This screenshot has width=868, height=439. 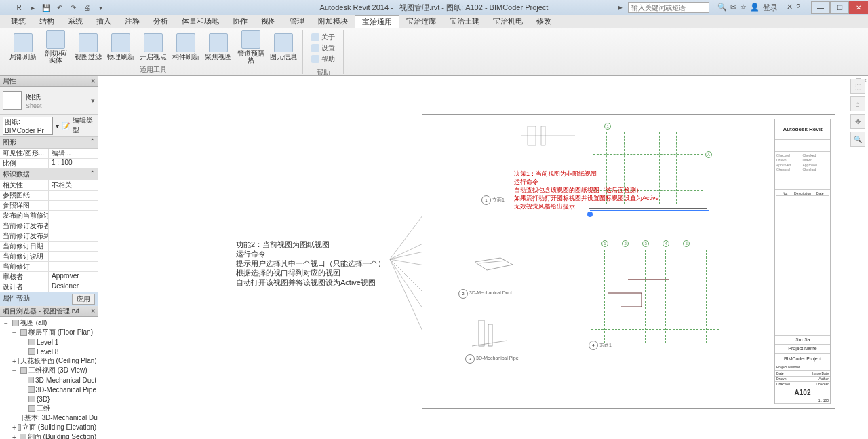 What do you see at coordinates (49, 399) in the screenshot?
I see `tree-item: {3D}` at bounding box center [49, 399].